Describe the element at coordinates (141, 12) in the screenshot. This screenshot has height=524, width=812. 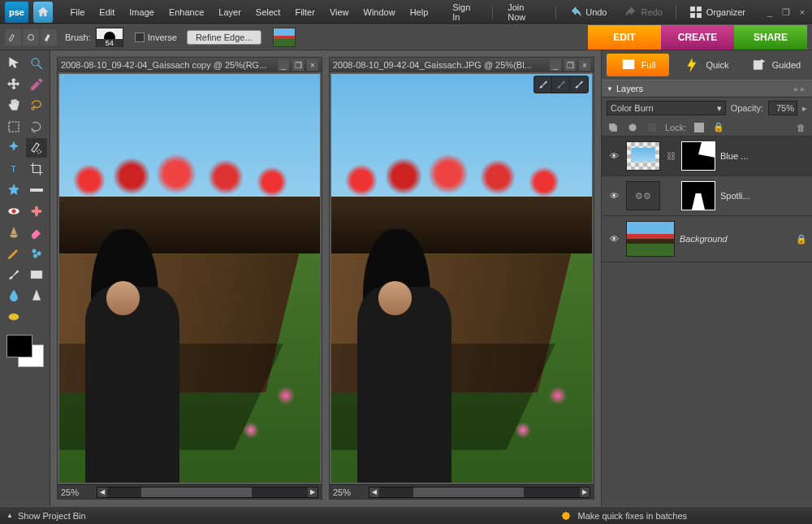
I see `menu-image: Image` at that location.